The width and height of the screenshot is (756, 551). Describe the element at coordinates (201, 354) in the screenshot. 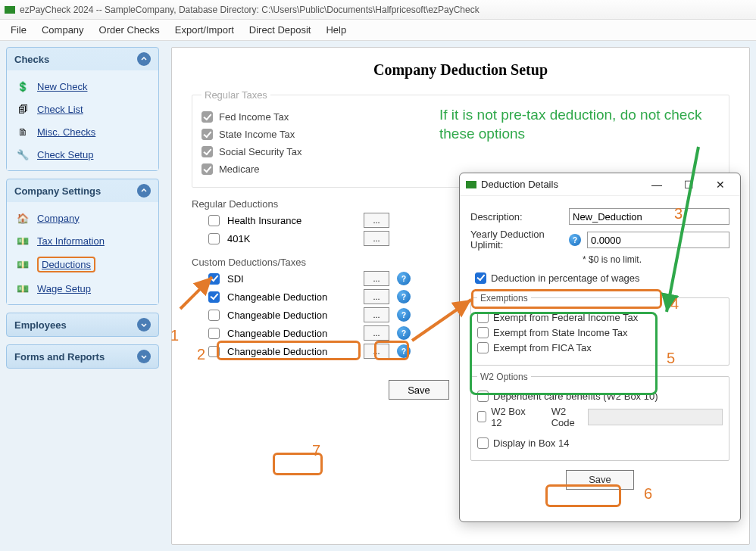

I see `annotation-2: 2` at that location.